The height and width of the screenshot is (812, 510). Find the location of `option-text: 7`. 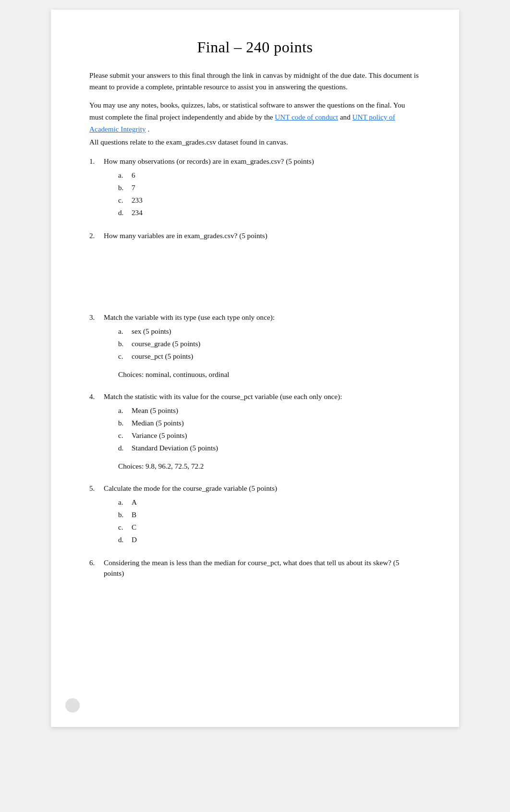

option-text: 7 is located at coordinates (134, 188).